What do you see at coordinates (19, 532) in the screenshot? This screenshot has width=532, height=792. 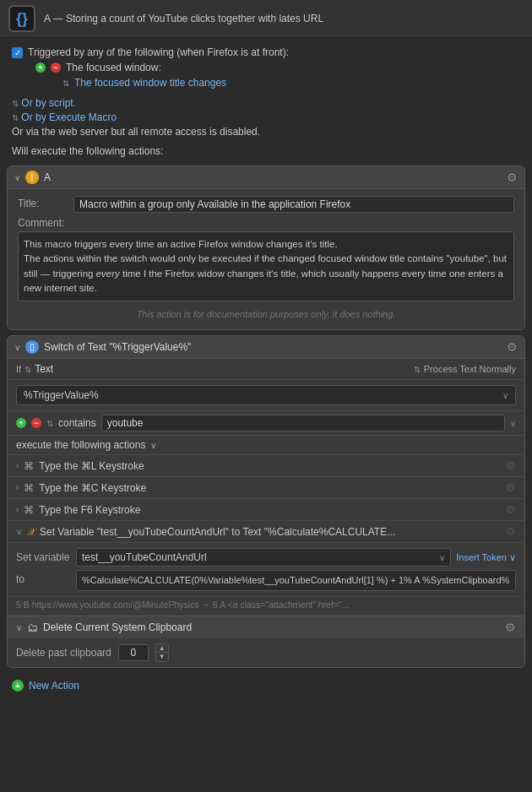 I see `set-var-chevron-icon: ∨` at bounding box center [19, 532].